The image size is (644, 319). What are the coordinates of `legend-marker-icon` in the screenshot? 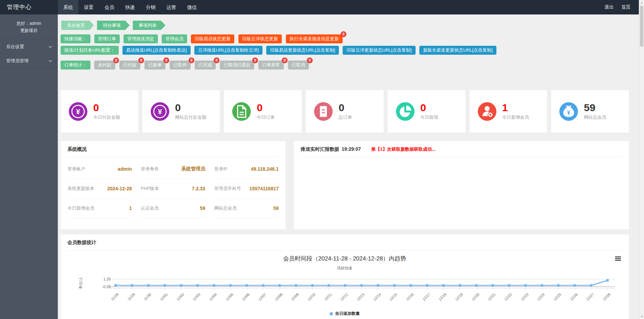 It's located at (331, 314).